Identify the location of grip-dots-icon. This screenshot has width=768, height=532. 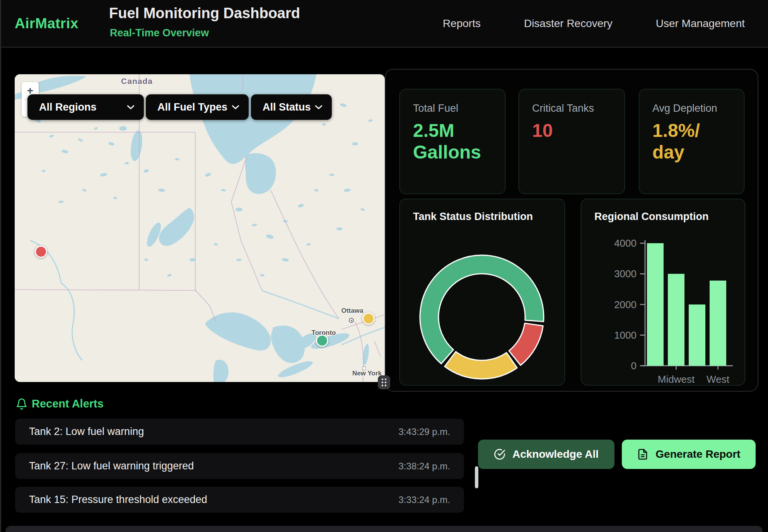
(384, 382).